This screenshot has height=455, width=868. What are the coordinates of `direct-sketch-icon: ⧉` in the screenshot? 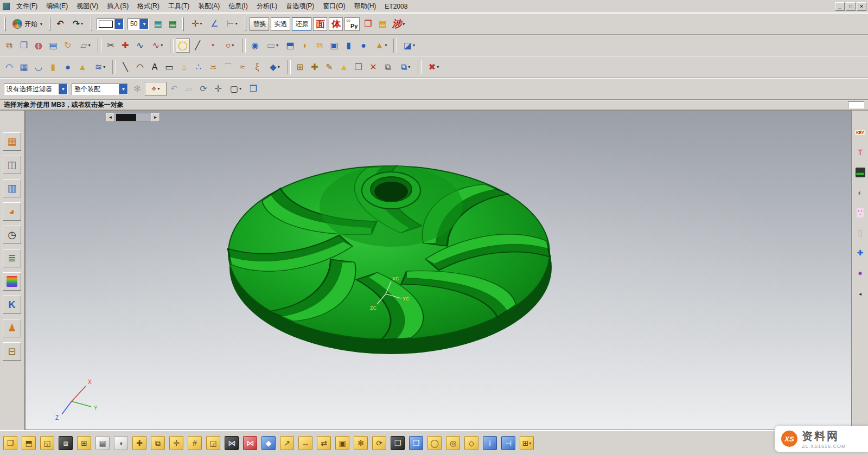 It's located at (9, 46).